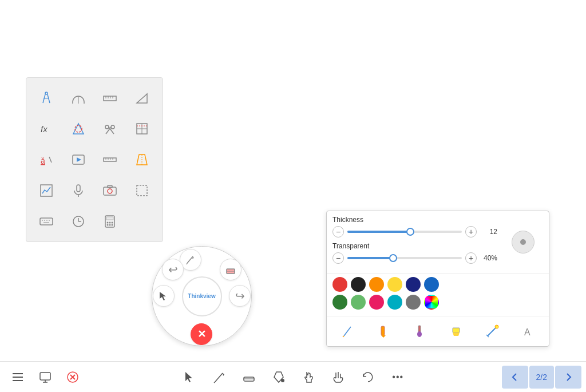 The image size is (586, 392). What do you see at coordinates (110, 191) in the screenshot?
I see `camera-tool` at bounding box center [110, 191].